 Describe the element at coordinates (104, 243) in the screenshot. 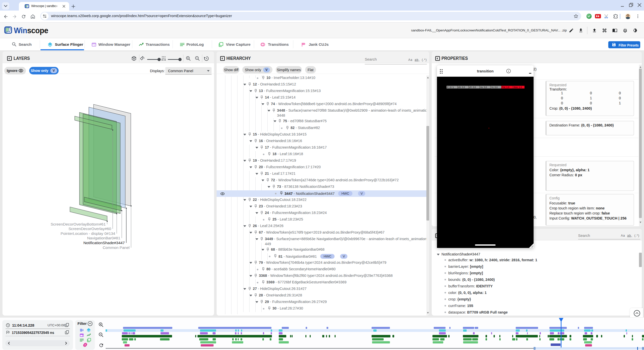

I see `svg-text: NotificationShade#3447` at that location.